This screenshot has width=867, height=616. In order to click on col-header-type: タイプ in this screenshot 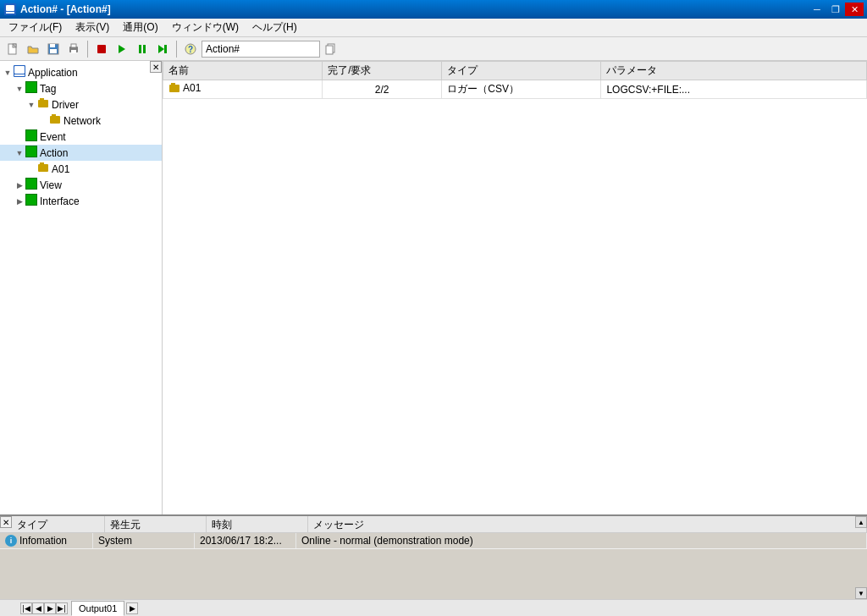, I will do `click(522, 71)`.